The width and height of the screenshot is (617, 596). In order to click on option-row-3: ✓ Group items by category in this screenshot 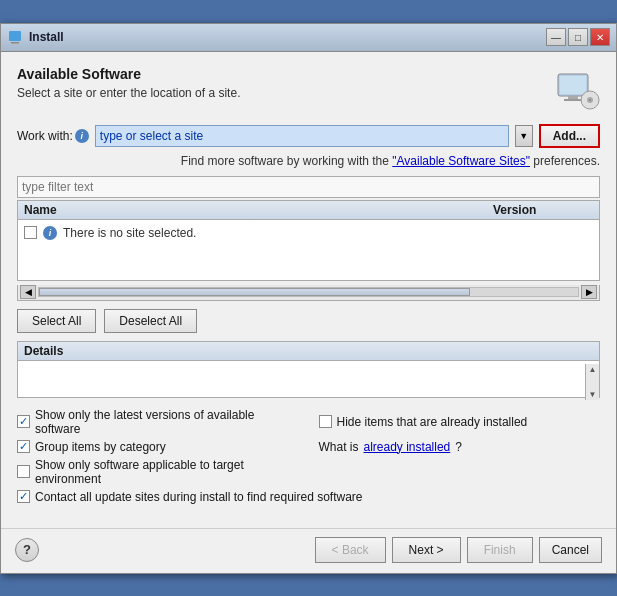, I will do `click(158, 447)`.